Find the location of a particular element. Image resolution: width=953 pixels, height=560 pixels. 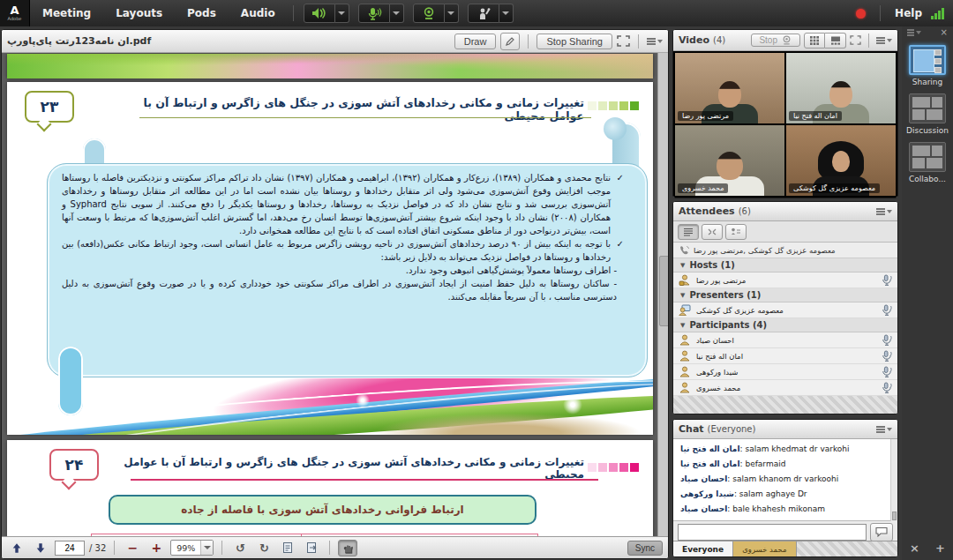

video-name-label: محمد خسروی is located at coordinates (702, 189).